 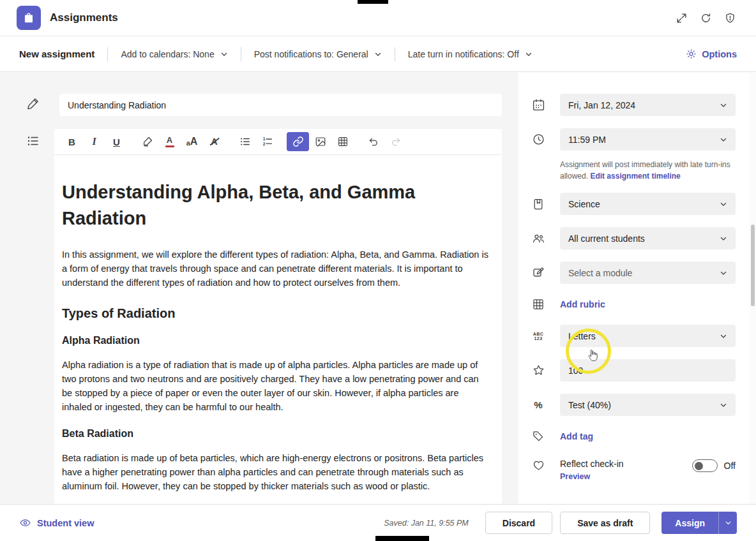 I want to click on due-time-dropdown: 11:59 PM, so click(x=647, y=139).